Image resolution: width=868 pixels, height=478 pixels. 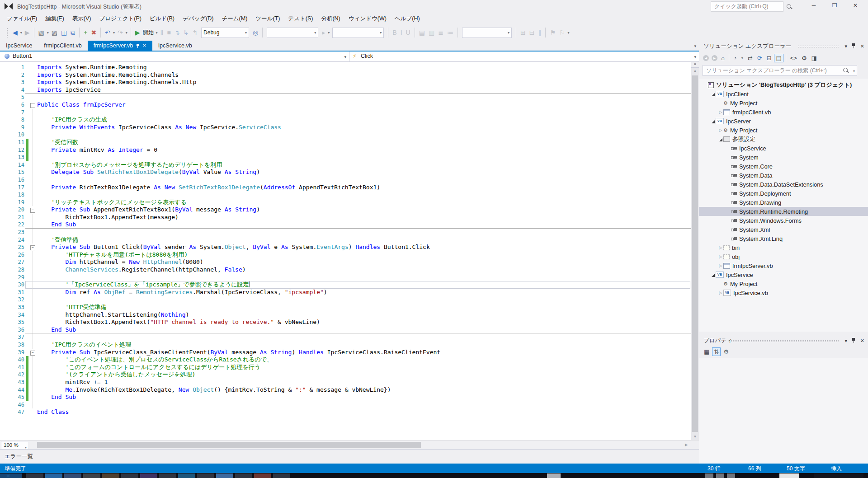 I want to click on code-line: 15Delegate Sub SetRichTextBox1Delegate(B…, so click(x=345, y=173).